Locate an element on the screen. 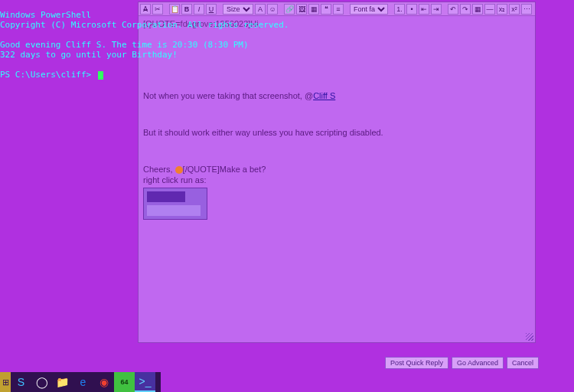 This screenshot has height=392, width=574. terminal-prompt: PS C:\Users\cliff> is located at coordinates (48, 75).